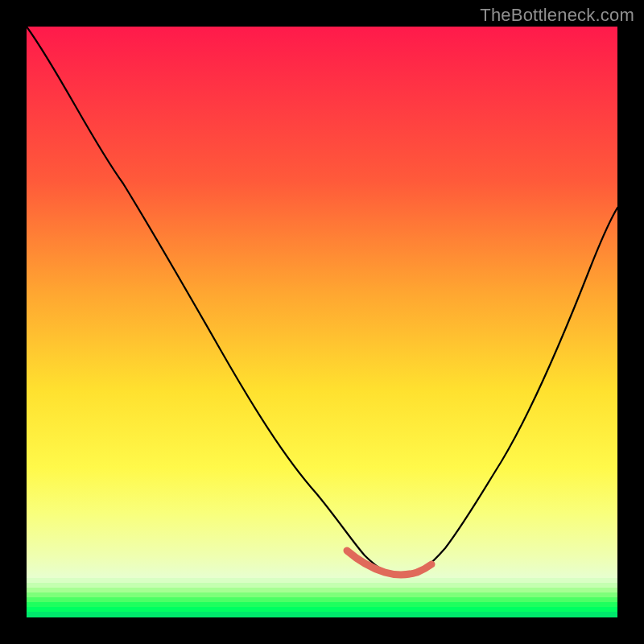 The width and height of the screenshot is (644, 644). I want to click on optimal-range-marker, so click(390, 563).